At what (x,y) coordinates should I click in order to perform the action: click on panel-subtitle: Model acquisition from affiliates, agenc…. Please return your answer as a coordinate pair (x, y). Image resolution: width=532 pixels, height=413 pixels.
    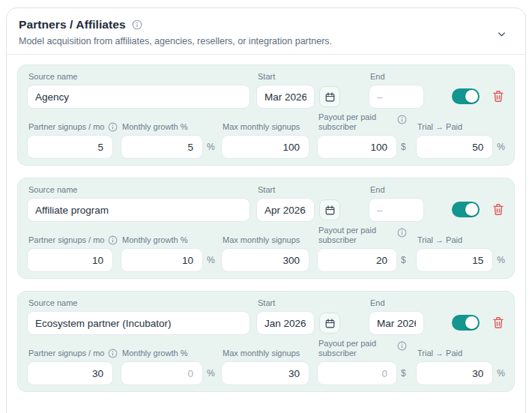
    Looking at the image, I should click on (264, 41).